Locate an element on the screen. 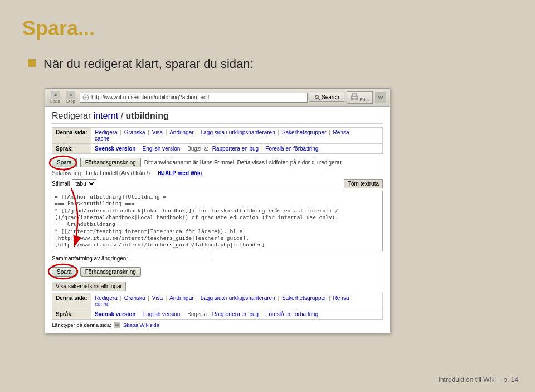  andringar-link-top: Ändringar is located at coordinates (182, 133).